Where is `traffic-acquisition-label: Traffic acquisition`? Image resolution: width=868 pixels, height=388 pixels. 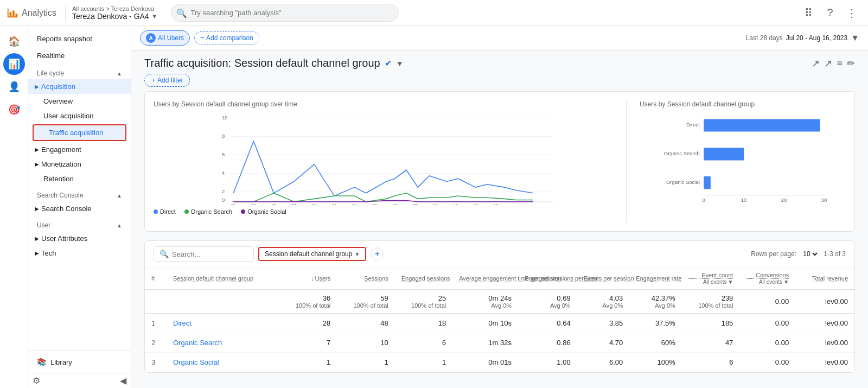 traffic-acquisition-label: Traffic acquisition is located at coordinates (76, 132).